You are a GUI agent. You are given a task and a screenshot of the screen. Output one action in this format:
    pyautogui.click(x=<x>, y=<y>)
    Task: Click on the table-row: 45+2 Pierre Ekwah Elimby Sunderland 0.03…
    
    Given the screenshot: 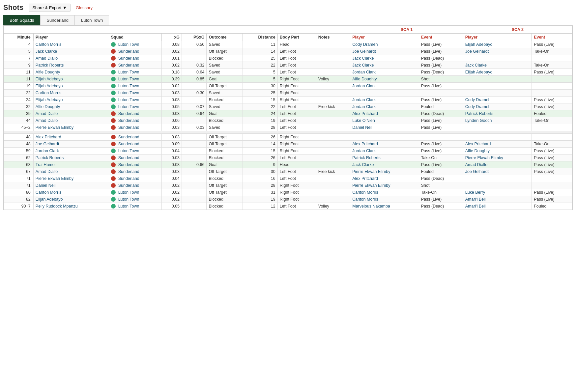 What is the action you would take?
    pyautogui.click(x=288, y=128)
    